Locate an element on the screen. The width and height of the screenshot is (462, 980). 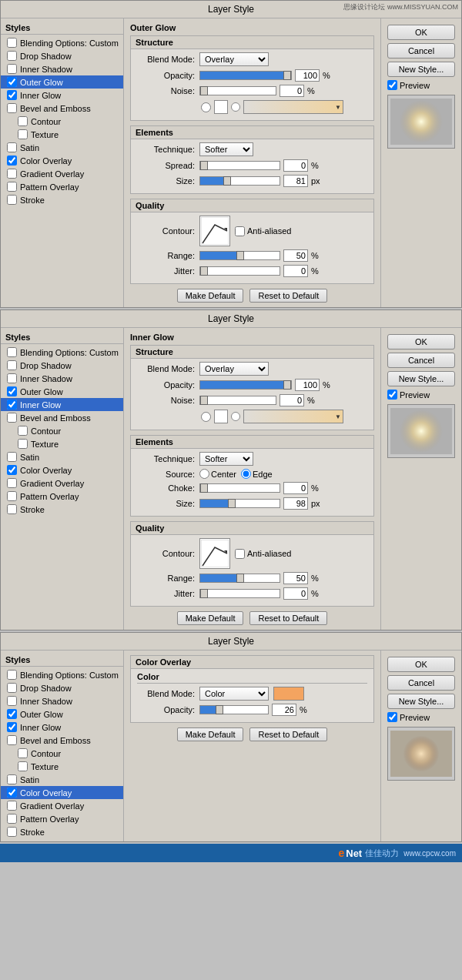
sidebar-3-item-texture: Texture is located at coordinates (62, 767).